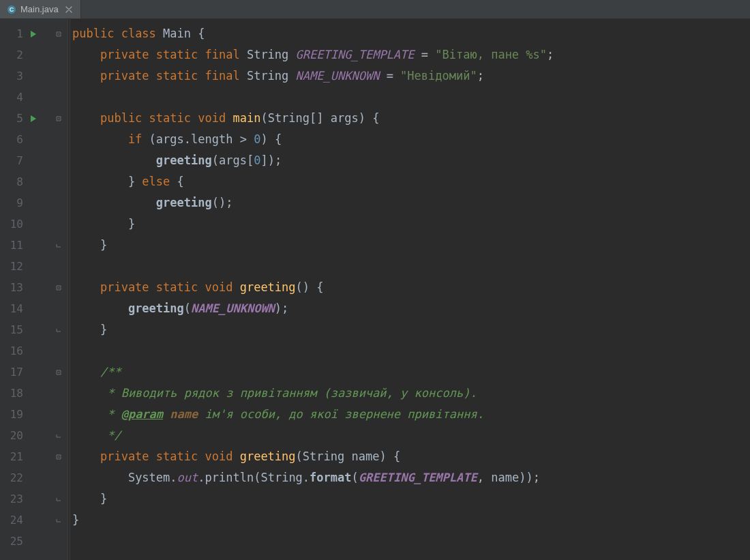 This screenshot has height=560, width=750. I want to click on token-kw: void, so click(222, 457).